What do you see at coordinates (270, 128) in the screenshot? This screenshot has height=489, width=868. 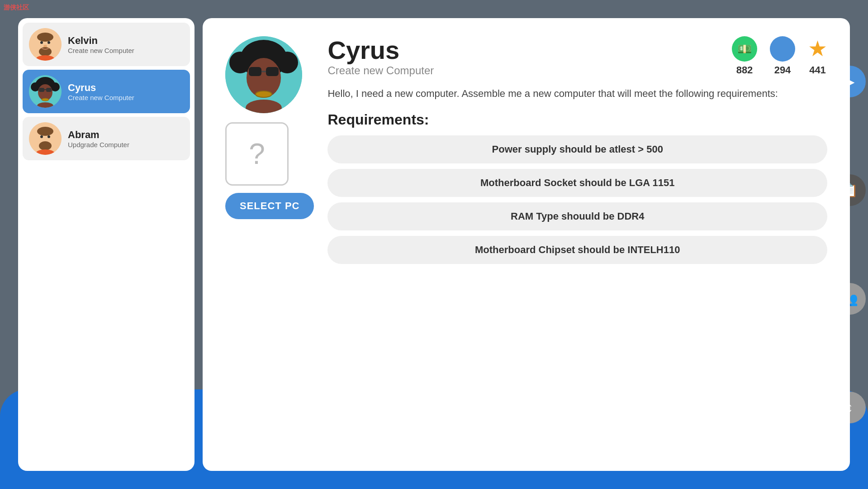 I see `detail-avatar-container: ? SELECT PC` at bounding box center [270, 128].